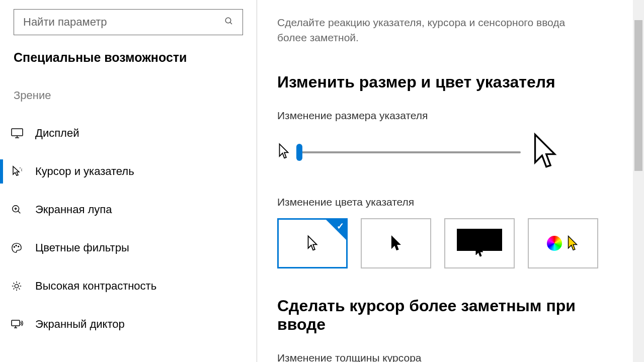  Describe the element at coordinates (284, 152) in the screenshot. I see `cursor-small-icon` at that location.